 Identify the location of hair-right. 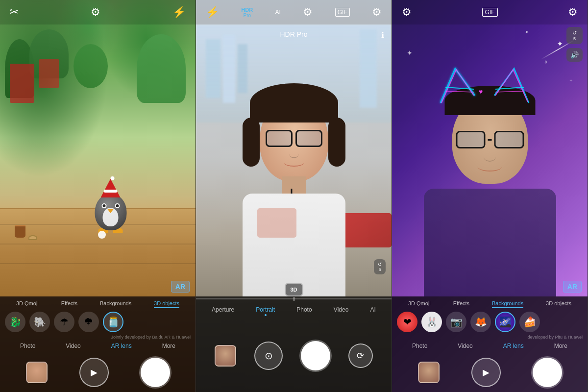
(337, 142).